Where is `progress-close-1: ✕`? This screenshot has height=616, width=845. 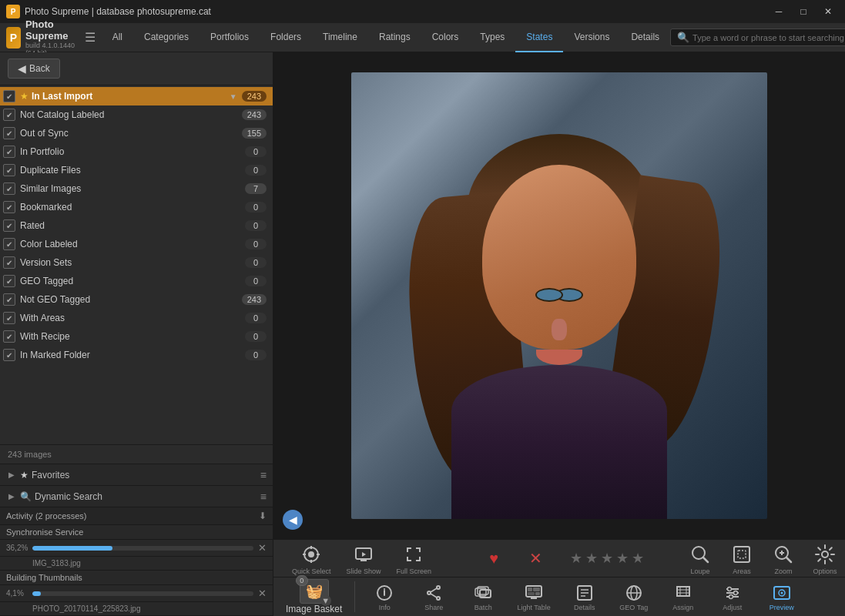 progress-close-1: ✕ is located at coordinates (262, 548).